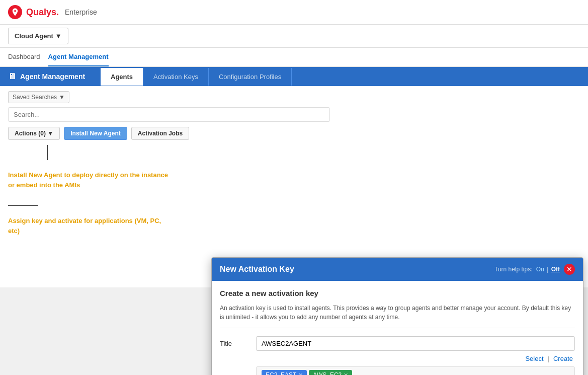 This screenshot has width=588, height=375. Describe the element at coordinates (397, 343) in the screenshot. I see `title-form-row: Title` at that location.